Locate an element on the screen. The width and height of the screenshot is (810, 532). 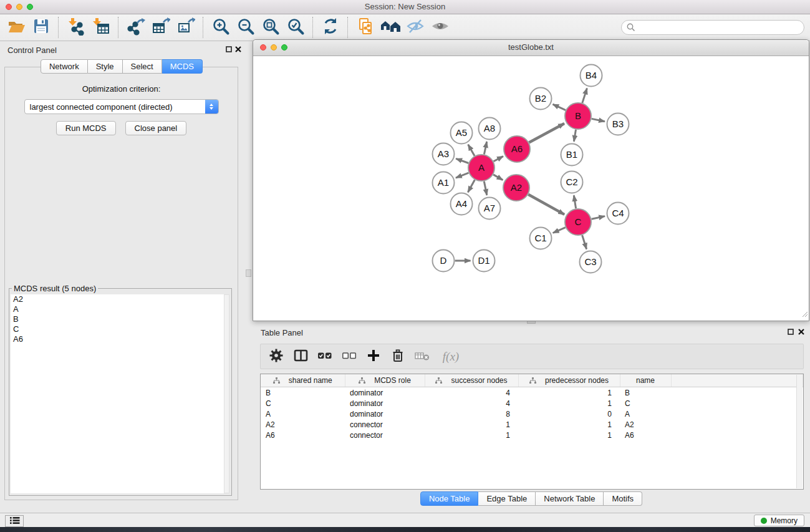
graph-edge-C-C3 is located at coordinates (585, 242).